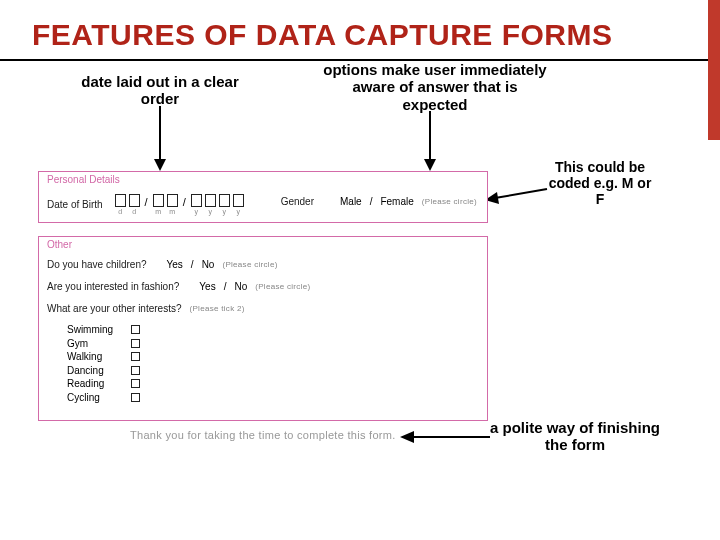  Describe the element at coordinates (351, 202) in the screenshot. I see `gender-male: Male` at that location.